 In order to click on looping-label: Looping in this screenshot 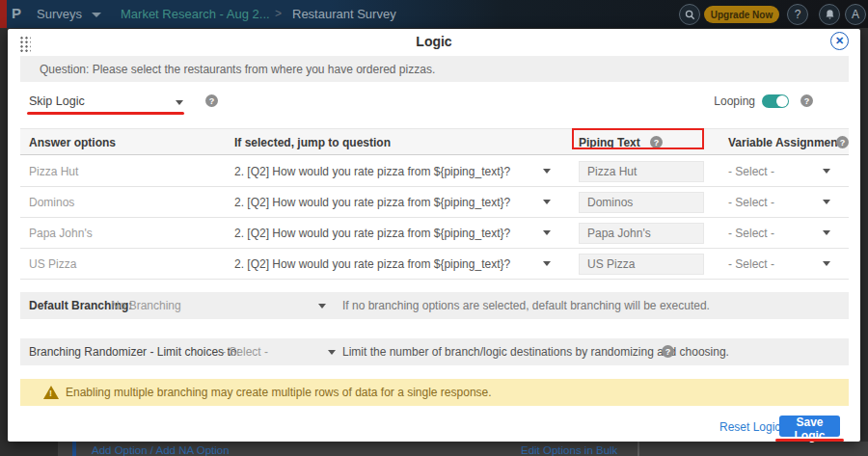, I will do `click(714, 101)`.